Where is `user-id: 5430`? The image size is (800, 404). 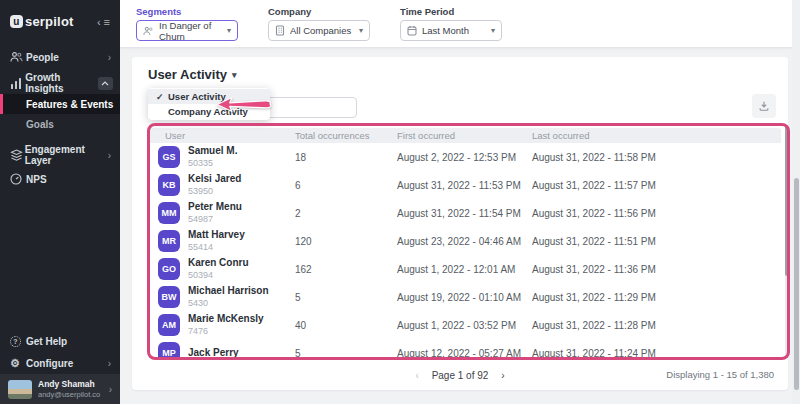
user-id: 5430 is located at coordinates (228, 304).